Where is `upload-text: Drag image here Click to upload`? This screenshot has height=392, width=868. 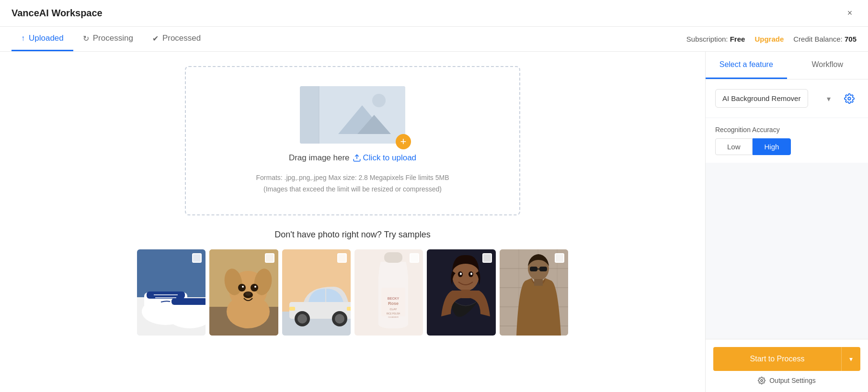 upload-text: Drag image here Click to upload is located at coordinates (353, 158).